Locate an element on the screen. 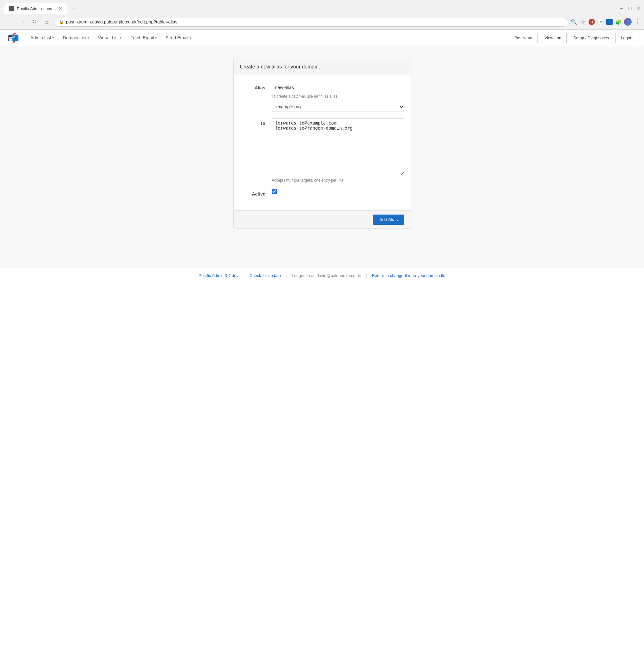  form-card: Create a new alias for your domain. Alia… is located at coordinates (322, 143).